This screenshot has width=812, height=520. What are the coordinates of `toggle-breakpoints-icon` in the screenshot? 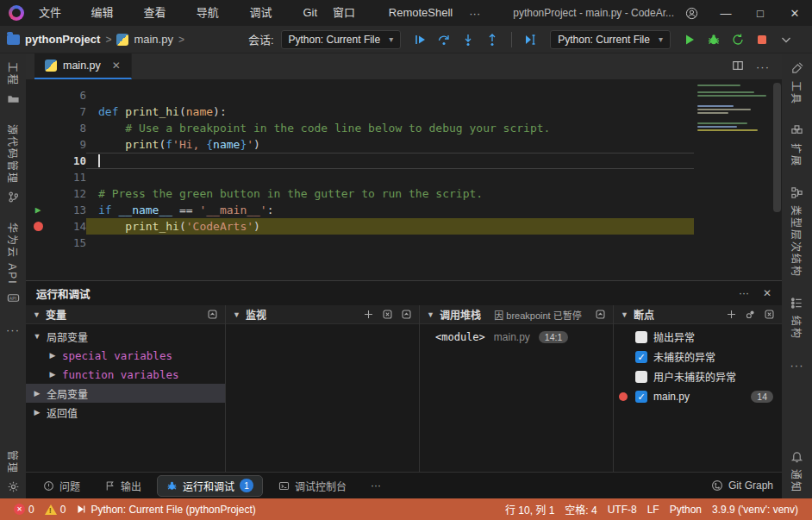 It's located at (750, 314).